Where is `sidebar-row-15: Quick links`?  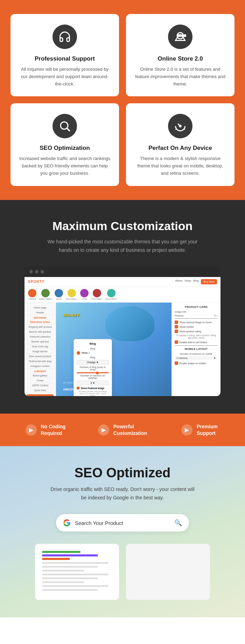
sidebar-row-15: Quick links is located at coordinates (40, 390).